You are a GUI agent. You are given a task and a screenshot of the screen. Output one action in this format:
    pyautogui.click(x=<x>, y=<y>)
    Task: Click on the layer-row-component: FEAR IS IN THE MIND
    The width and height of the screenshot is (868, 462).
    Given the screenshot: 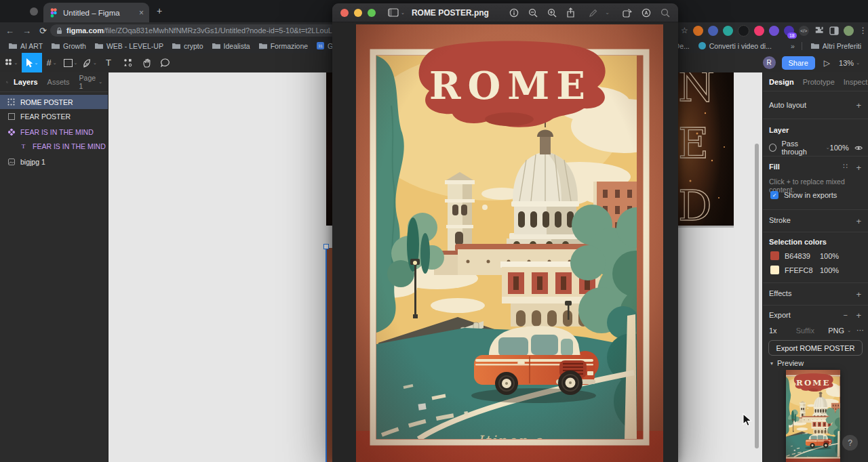 What is the action you would take?
    pyautogui.click(x=54, y=131)
    